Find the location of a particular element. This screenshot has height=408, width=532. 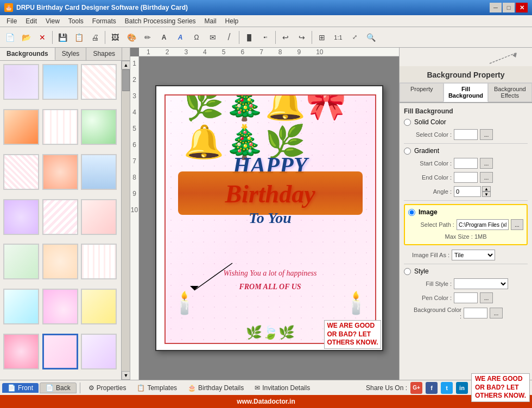

browse-path: ... is located at coordinates (517, 225).